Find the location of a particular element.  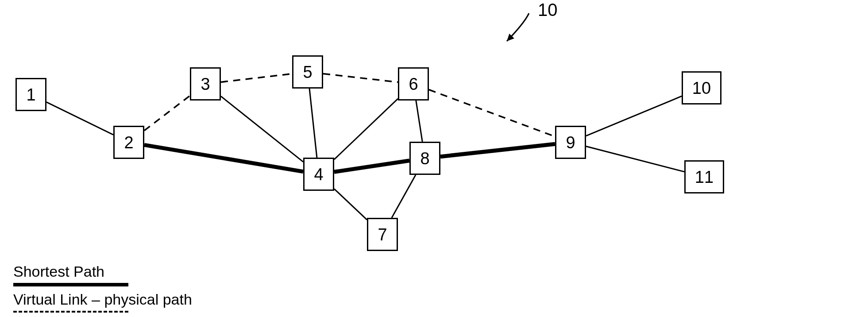

legend-shortest-label: Shortest Path is located at coordinates (103, 272).